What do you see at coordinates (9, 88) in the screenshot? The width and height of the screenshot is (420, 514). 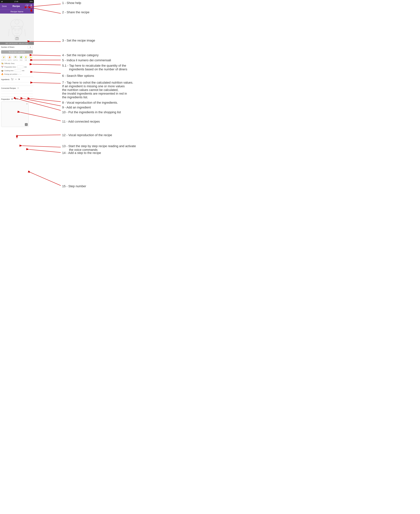 I see `connected-recipes-label: Connected Recipes` at bounding box center [9, 88].